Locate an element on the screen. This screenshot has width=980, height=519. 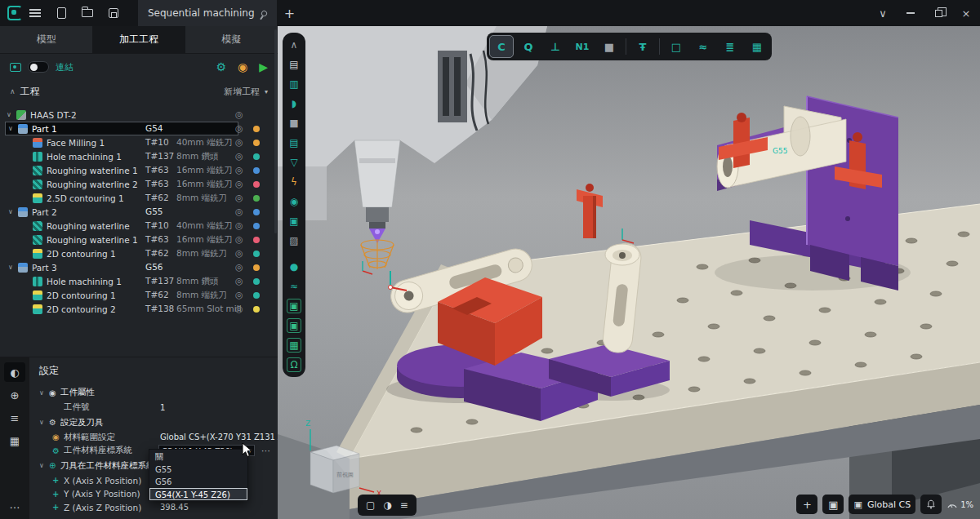
notifications-button is located at coordinates (931, 504).